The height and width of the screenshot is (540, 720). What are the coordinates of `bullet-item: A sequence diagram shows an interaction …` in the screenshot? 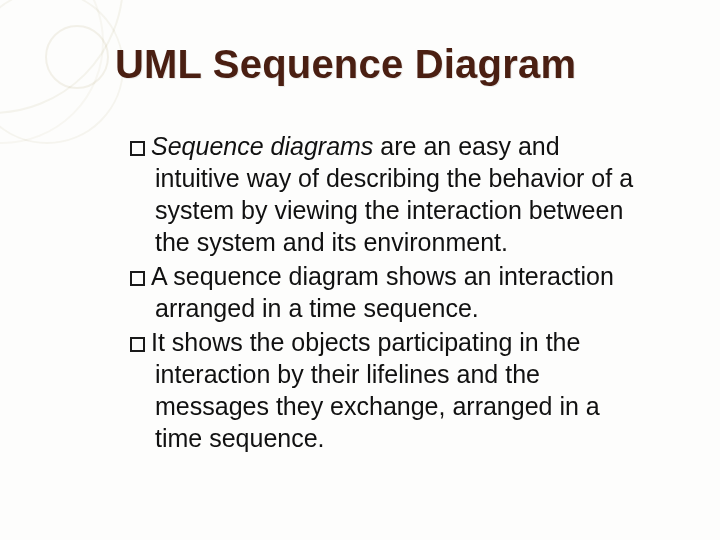 It's located at (390, 292).